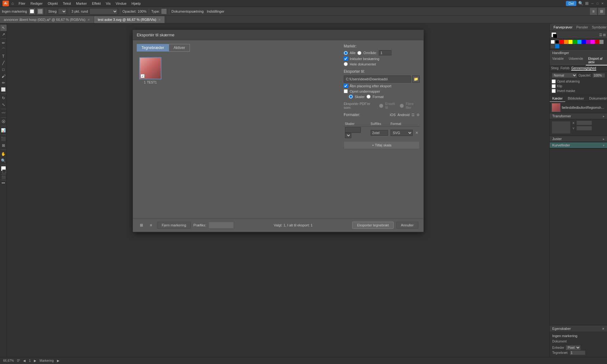 The width and height of the screenshot is (607, 364). What do you see at coordinates (584, 68) in the screenshot?
I see `gennemsigtighed-tab: Gennemsigtighed` at bounding box center [584, 68].